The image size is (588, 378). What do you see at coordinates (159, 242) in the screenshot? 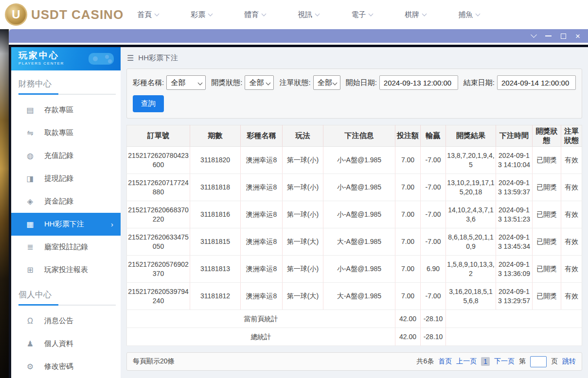
I see `table-cell: 2152172620633475050` at bounding box center [159, 242].